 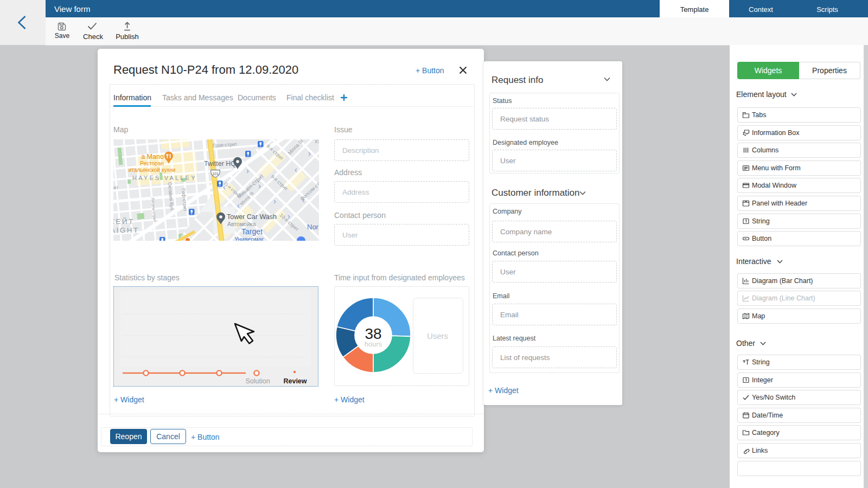 What do you see at coordinates (116, 188) in the screenshot?
I see `svg-text: ит` at bounding box center [116, 188].